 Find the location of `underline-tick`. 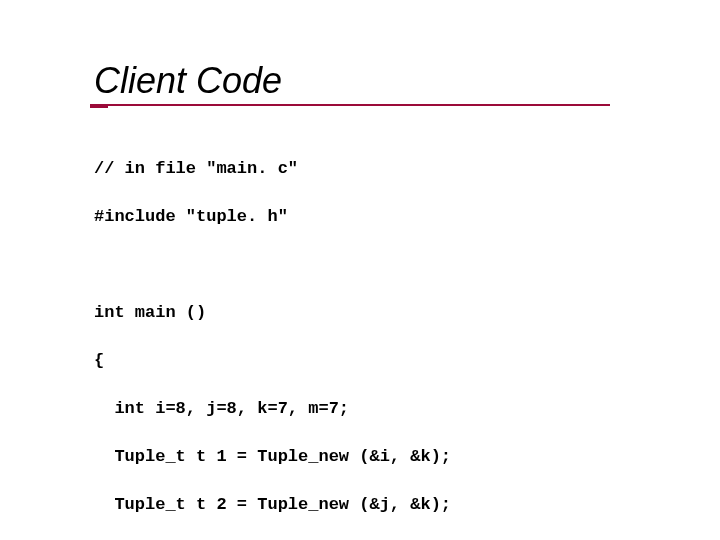

underline-tick is located at coordinates (99, 107).